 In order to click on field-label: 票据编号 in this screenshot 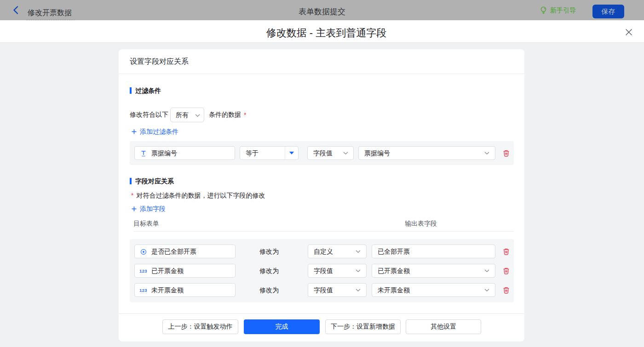, I will do `click(164, 153)`.